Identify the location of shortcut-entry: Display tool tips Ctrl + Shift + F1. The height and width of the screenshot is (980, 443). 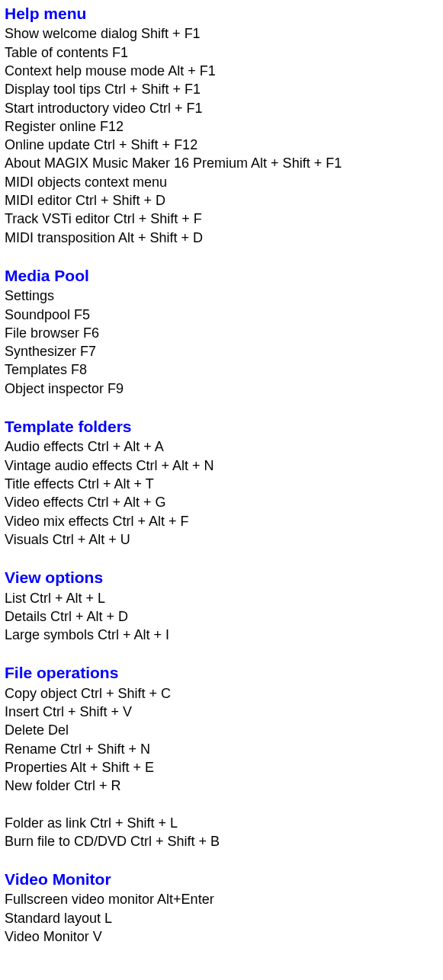
(224, 89).